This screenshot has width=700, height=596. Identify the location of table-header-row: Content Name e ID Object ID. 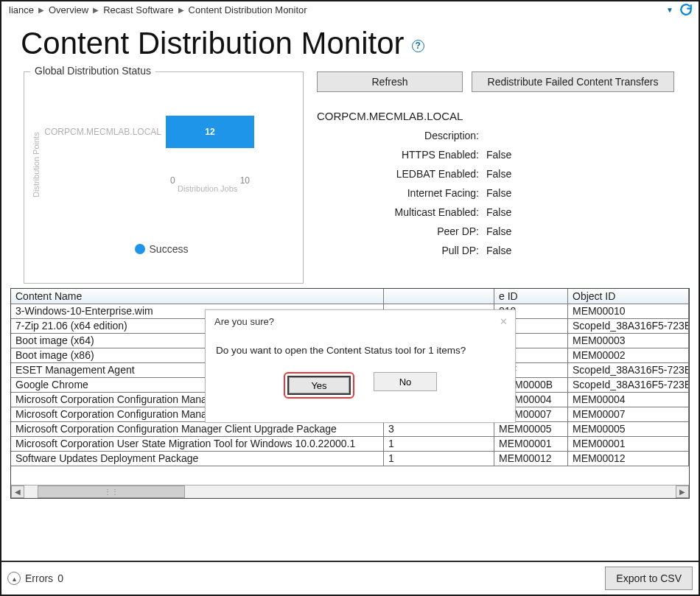
(350, 296).